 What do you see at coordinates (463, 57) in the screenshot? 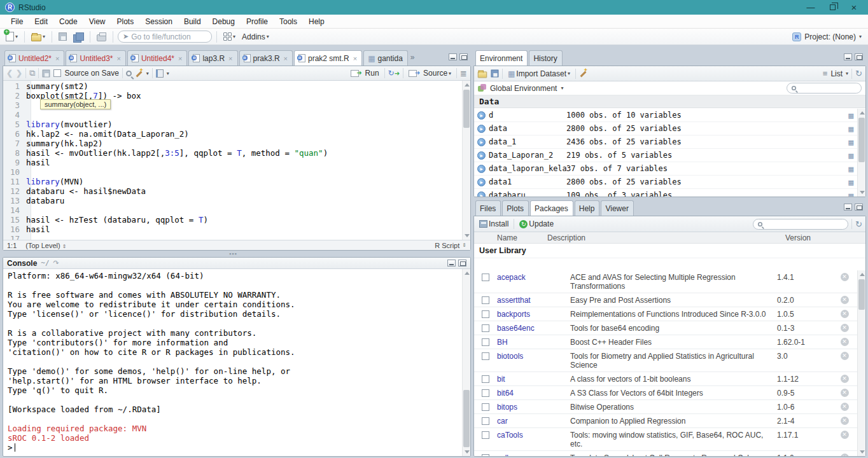
I see `source-maximize-button` at bounding box center [463, 57].